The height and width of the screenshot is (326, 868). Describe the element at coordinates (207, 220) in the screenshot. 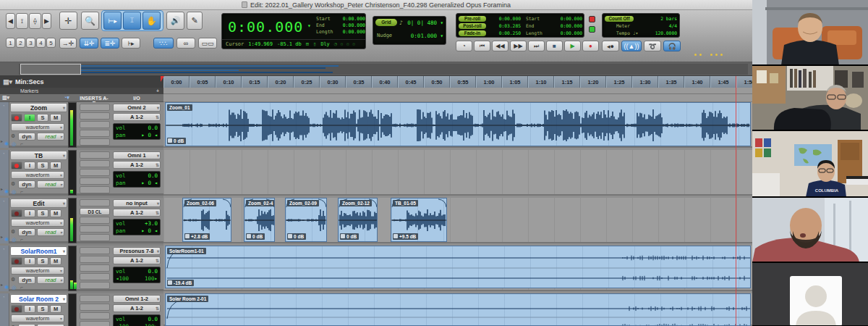

I see `audio-clip-zoom-02-06: Zoom_02-06+2.8 dB` at that location.